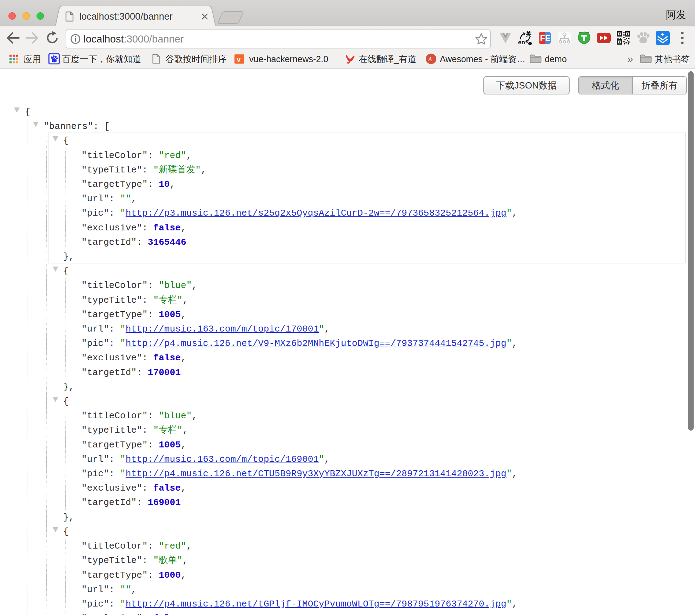 This screenshot has height=616, width=695. What do you see at coordinates (196, 59) in the screenshot?
I see `bookmark-label: 谷歌按时间排序` at bounding box center [196, 59].